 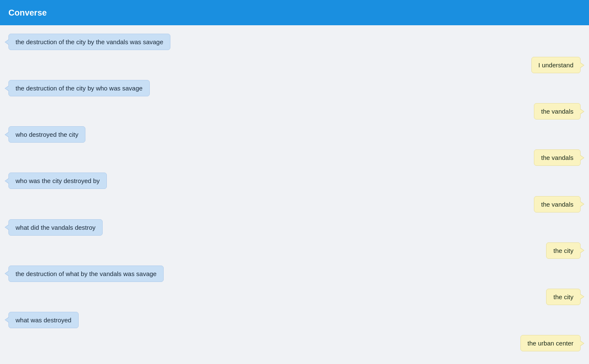 What do you see at coordinates (294, 42) in the screenshot?
I see `message-row-1: the destruction of the city by the vanda…` at bounding box center [294, 42].